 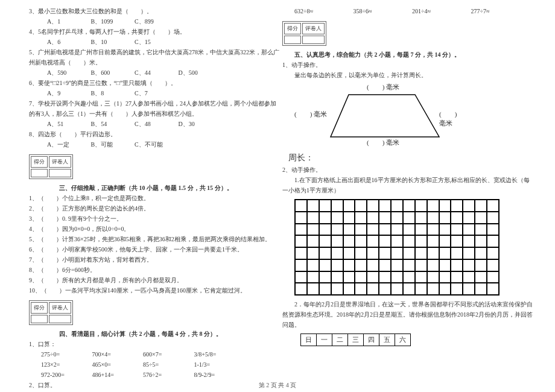 I want to click on weekday: 六, so click(x=403, y=340).